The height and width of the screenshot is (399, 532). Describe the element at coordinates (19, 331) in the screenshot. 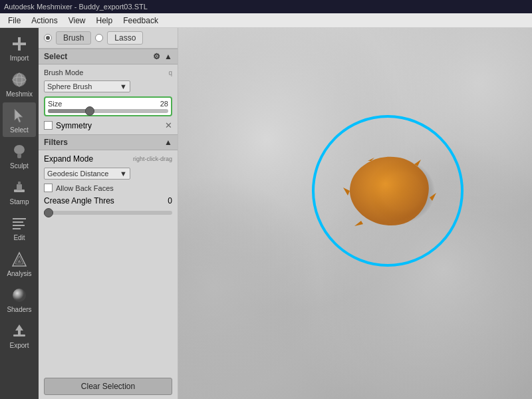

I see `export-icon` at that location.